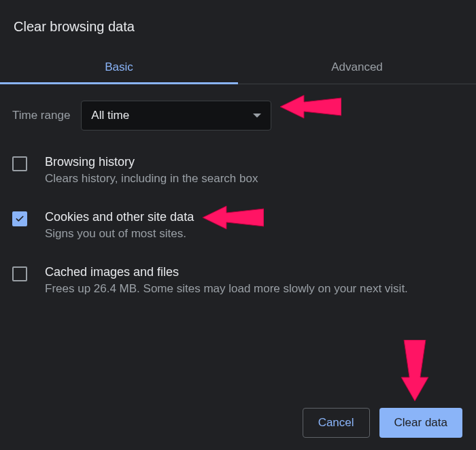  Describe the element at coordinates (110, 116) in the screenshot. I see `time-range-value: All time` at that location.